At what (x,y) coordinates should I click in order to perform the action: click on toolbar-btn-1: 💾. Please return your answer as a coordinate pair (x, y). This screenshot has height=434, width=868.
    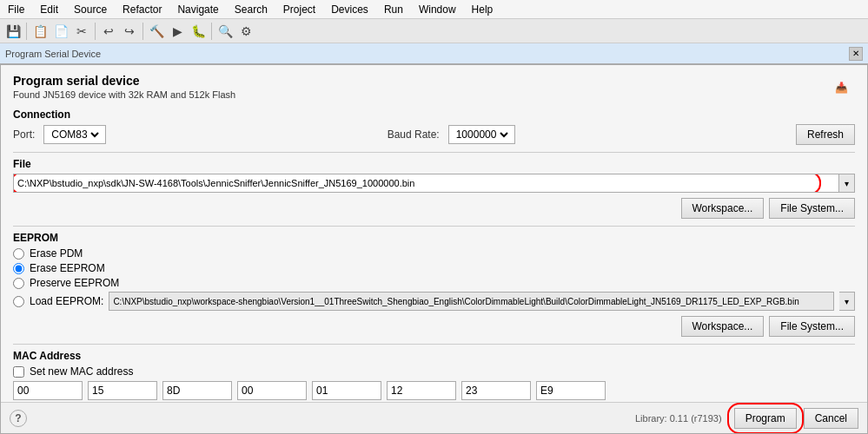
    Looking at the image, I should click on (13, 31).